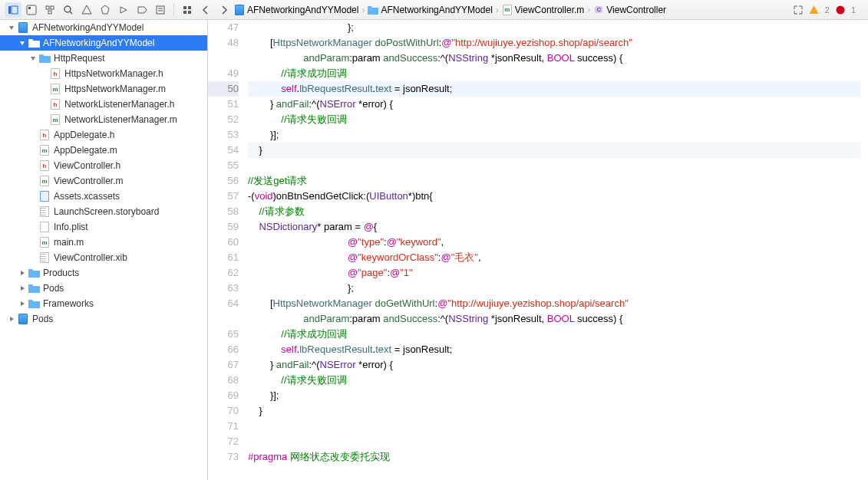 Image resolution: width=868 pixels, height=480 pixels. I want to click on breadcrumb: C ViewController, so click(629, 10).